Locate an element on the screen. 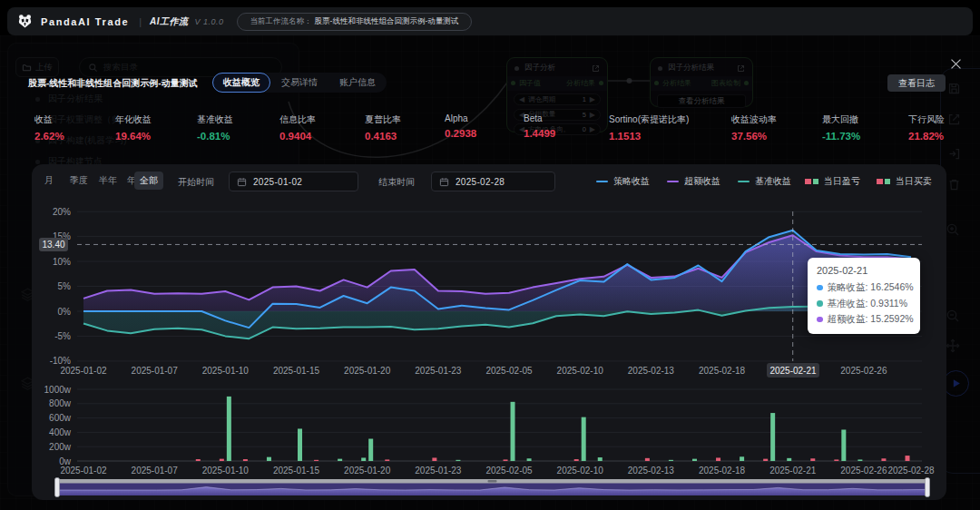 Image resolution: width=980 pixels, height=510 pixels. workflow-name-label: 当前工作流名称： is located at coordinates (281, 22).